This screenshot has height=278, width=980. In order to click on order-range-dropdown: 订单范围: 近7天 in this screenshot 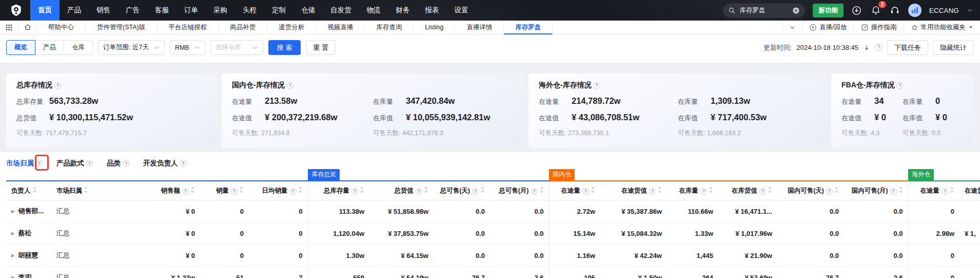, I will do `click(131, 47)`.